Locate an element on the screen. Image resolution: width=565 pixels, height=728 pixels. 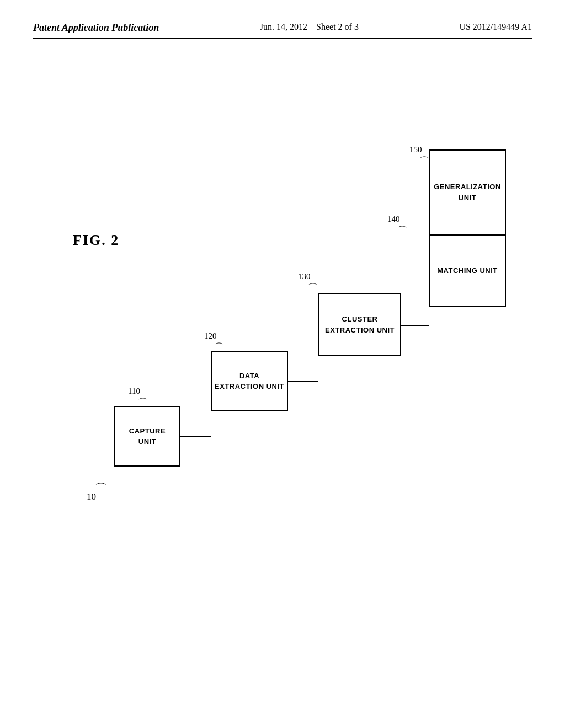
label-140: 140 is located at coordinates (394, 220).